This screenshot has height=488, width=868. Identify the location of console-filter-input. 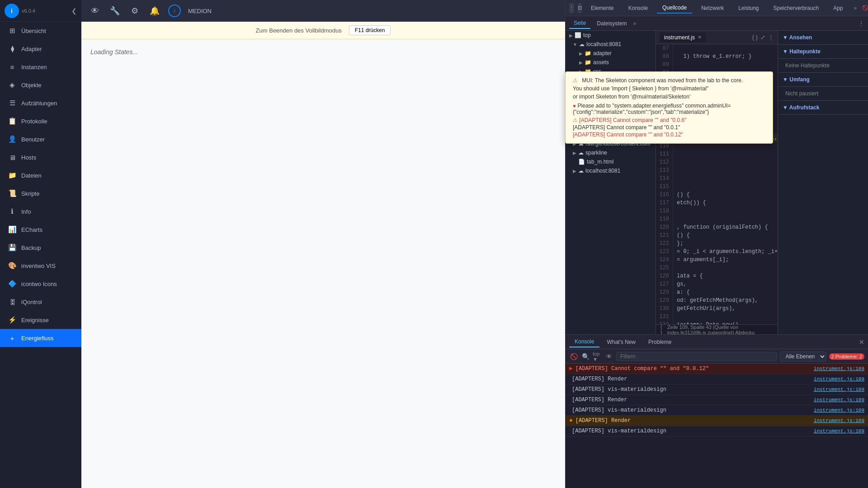
(697, 357).